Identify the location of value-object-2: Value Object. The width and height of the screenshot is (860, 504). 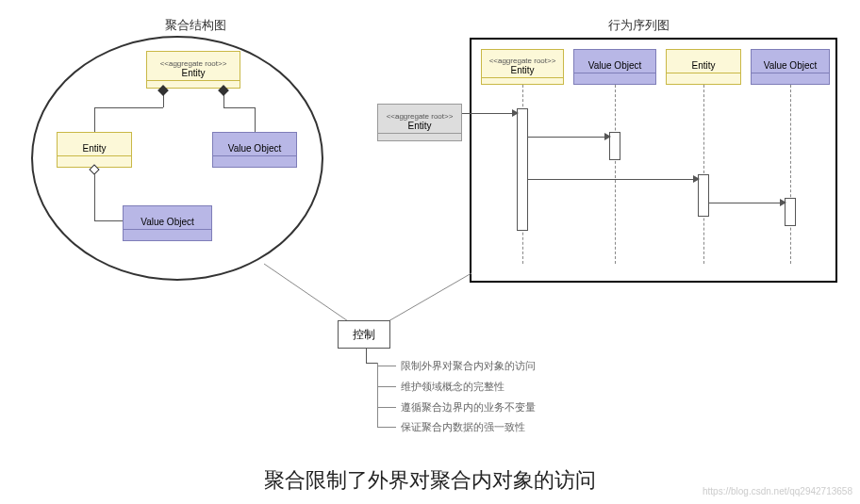
(168, 223).